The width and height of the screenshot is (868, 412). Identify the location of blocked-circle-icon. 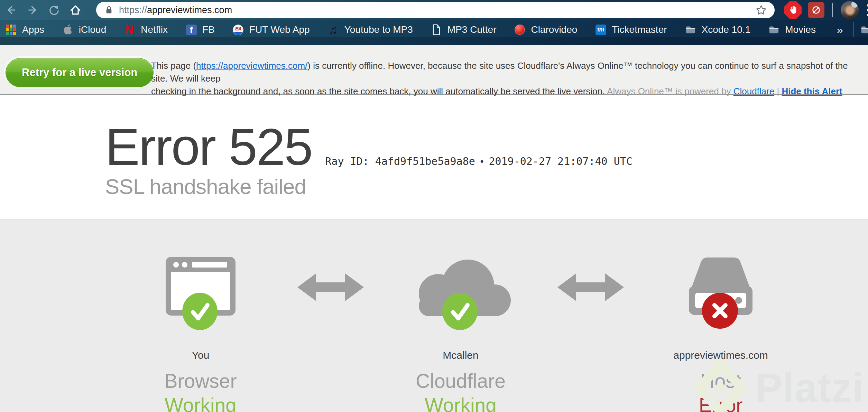
(816, 10).